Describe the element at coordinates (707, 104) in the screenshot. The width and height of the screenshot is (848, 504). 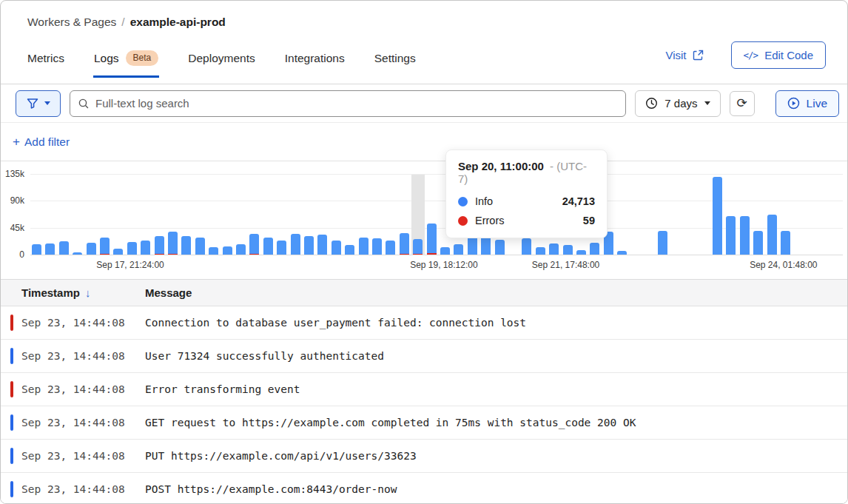
I see `chevron-down-icon` at that location.